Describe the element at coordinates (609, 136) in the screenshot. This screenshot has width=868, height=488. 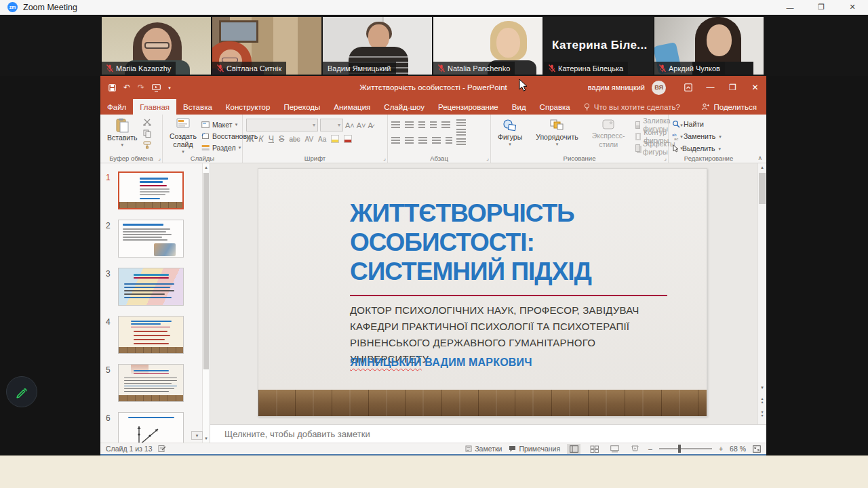
I see `quick-styles-button: Экспресс- стили` at that location.